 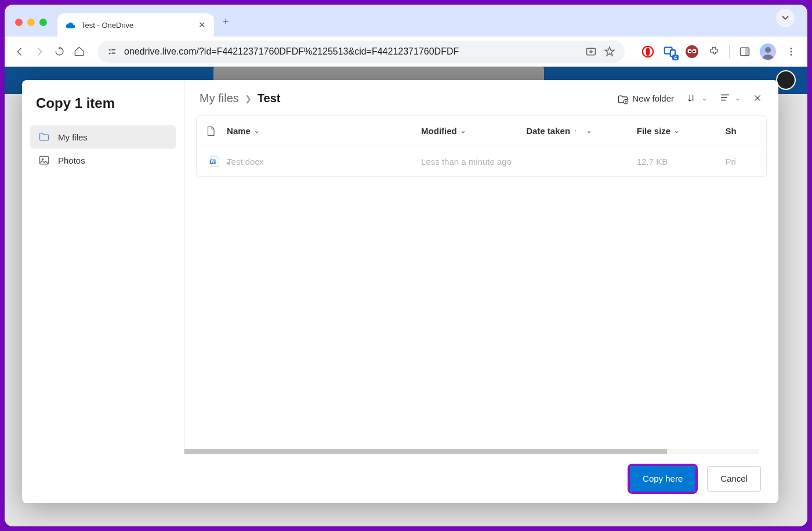 What do you see at coordinates (670, 52) in the screenshot?
I see `extension-devices-icon: 4` at bounding box center [670, 52].